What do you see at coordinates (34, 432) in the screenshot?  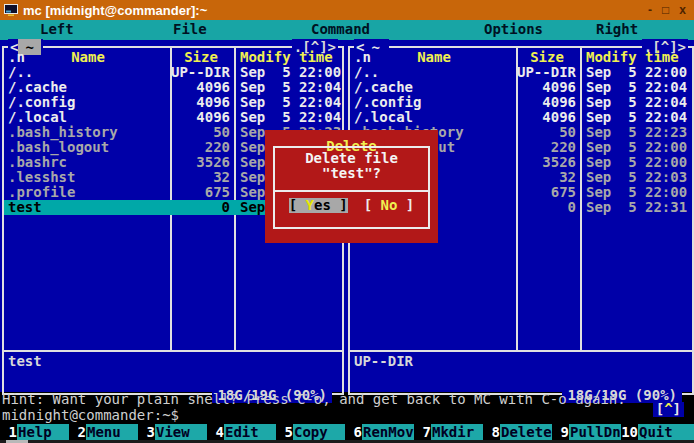 I see `function-key-f1: 1 Help` at bounding box center [34, 432].